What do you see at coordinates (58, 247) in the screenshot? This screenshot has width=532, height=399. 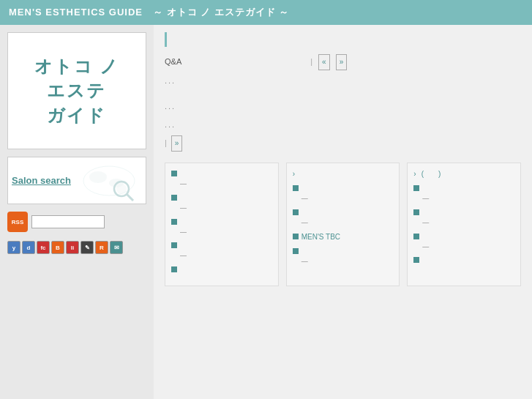 I see `social-icon-hatena: B` at bounding box center [58, 247].